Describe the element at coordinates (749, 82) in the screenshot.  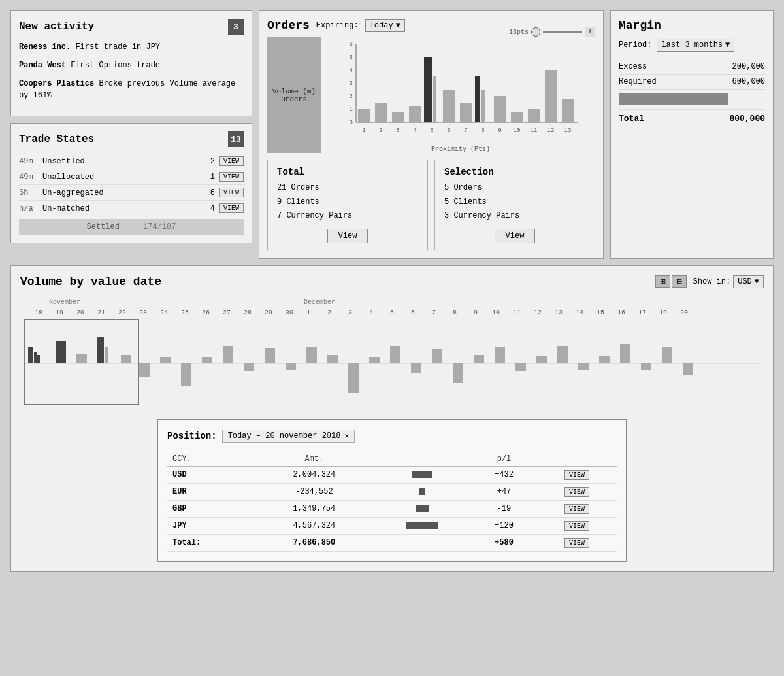
I see `required-value: 600,000` at that location.